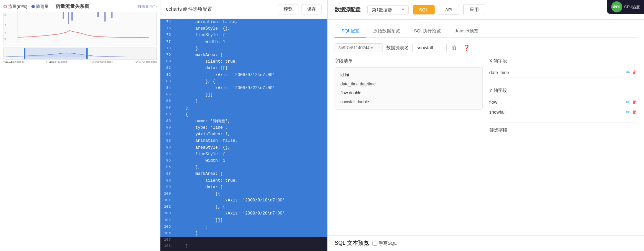 The height and width of the screenshot is (251, 644). I want to click on mini-chart, so click(80, 54).